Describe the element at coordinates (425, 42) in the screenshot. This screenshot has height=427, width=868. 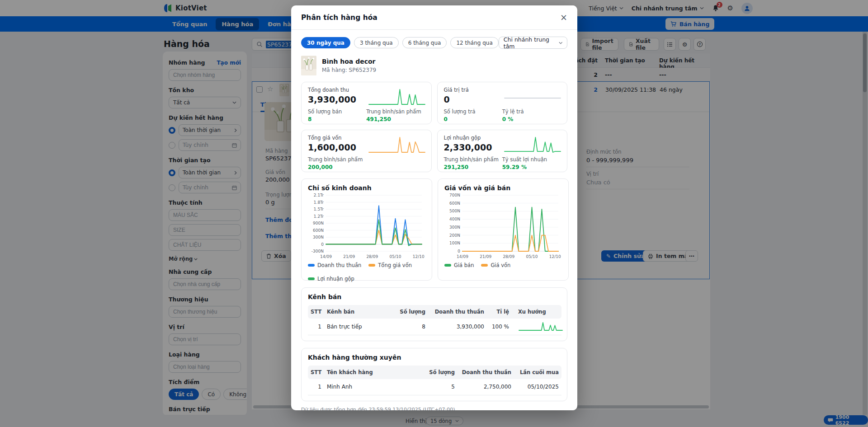
I see `range-6-months: 6 tháng qua` at that location.